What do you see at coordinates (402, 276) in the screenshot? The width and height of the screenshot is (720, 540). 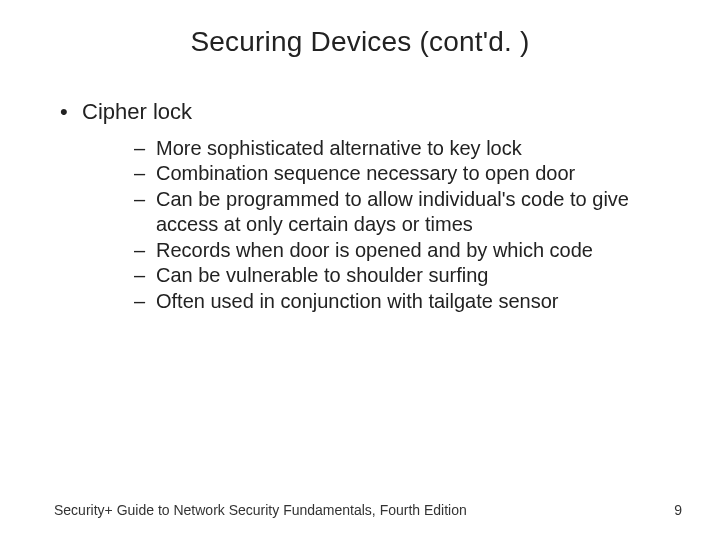 I see `list-item: Can be vulnerable to shoulder surfing` at bounding box center [402, 276].